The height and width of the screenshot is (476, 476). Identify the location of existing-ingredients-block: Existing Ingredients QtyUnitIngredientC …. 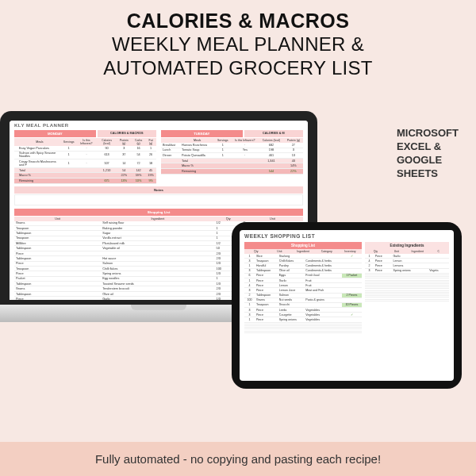
(407, 287).